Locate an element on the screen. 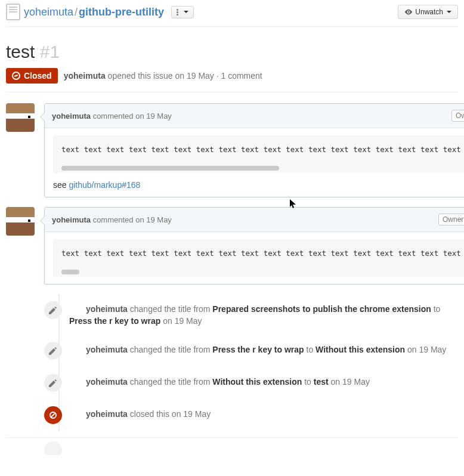  repo-header: yoheimuta / github-pre-utility Unwatch is located at coordinates (232, 13).